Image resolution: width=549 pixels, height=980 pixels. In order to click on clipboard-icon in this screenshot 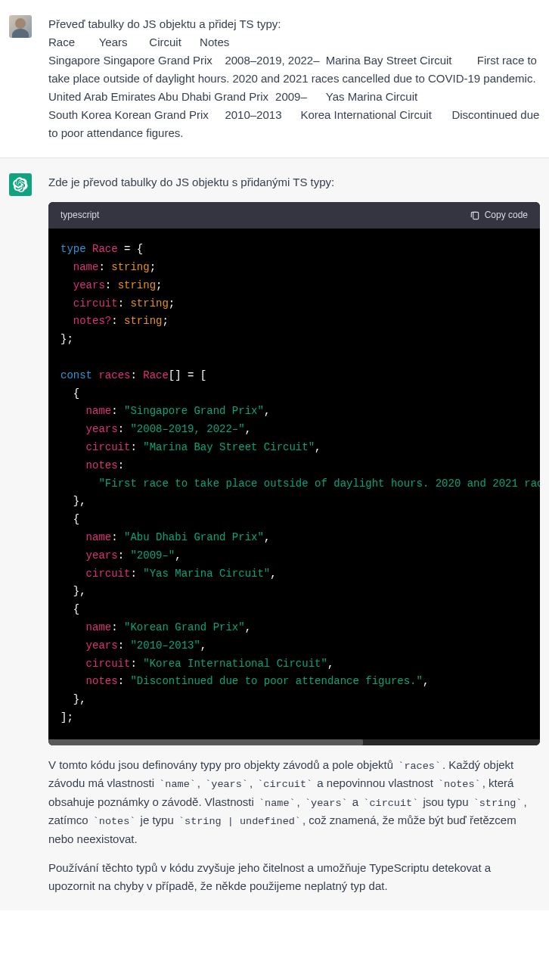, I will do `click(475, 216)`.